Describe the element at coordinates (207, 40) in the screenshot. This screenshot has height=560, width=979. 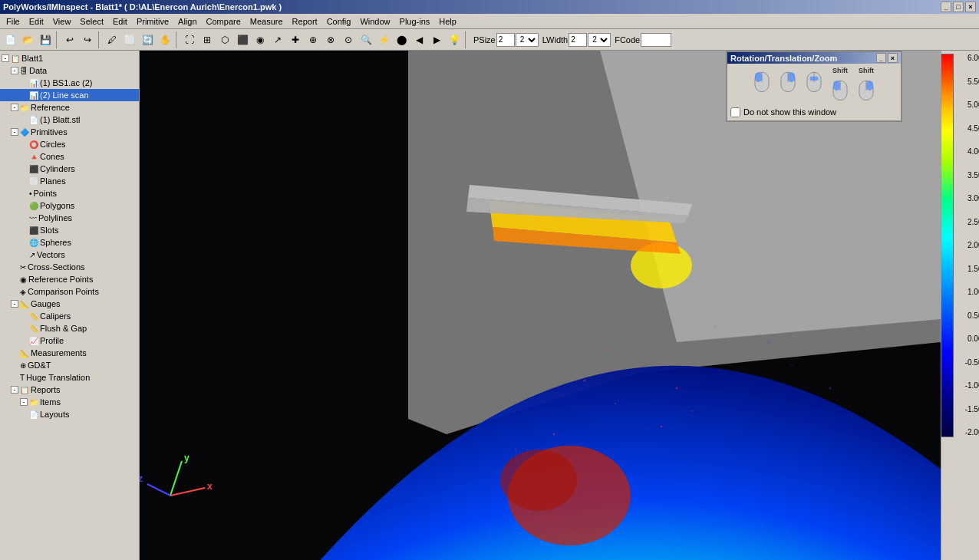
I see `tool2-button: ⊞` at that location.